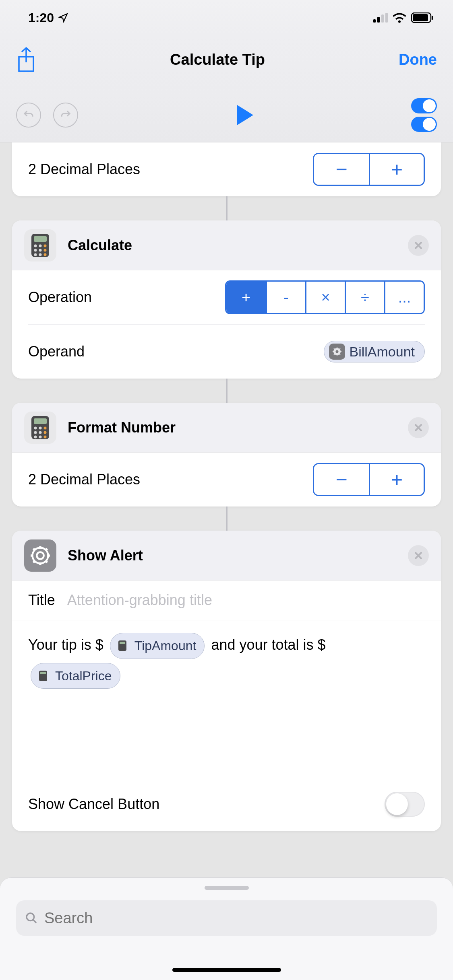 This screenshot has width=453, height=980. Describe the element at coordinates (66, 115) in the screenshot. I see `redo-button` at that location.